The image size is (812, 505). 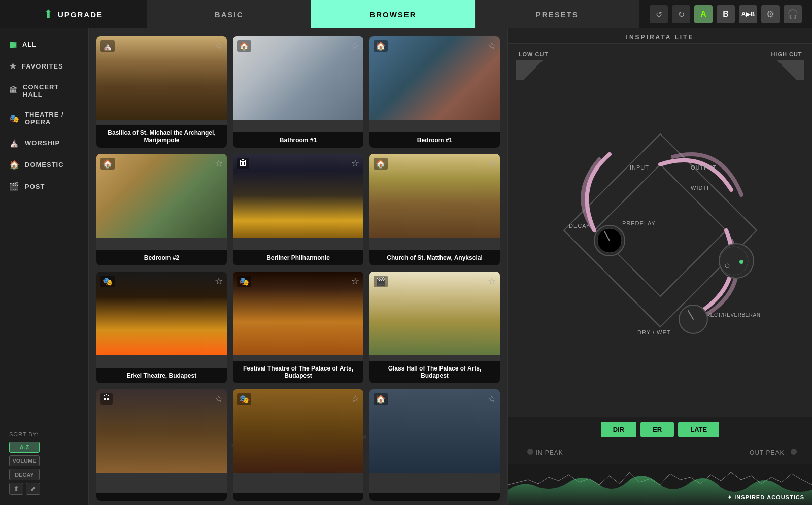 What do you see at coordinates (660, 230) in the screenshot?
I see `reverb-diamond-svg: INPUT OUTPUT WIDTH DECAY PREDELAY DISTAN…` at bounding box center [660, 230].